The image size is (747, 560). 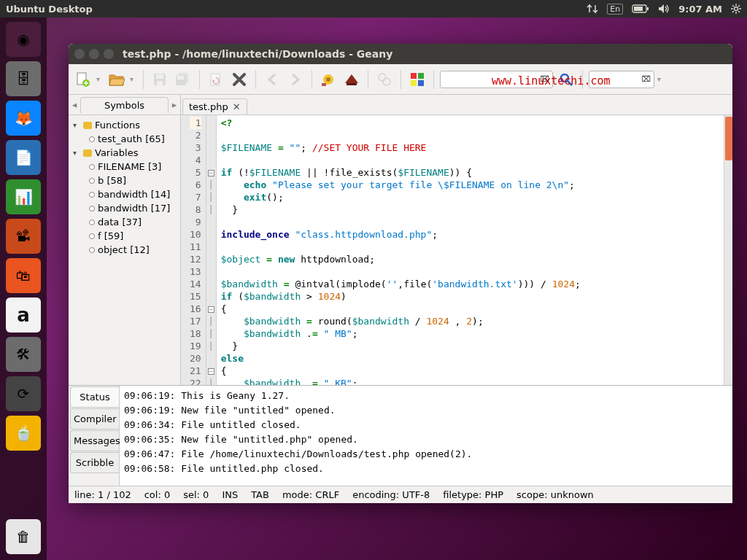 What do you see at coordinates (23, 79) in the screenshot?
I see `launcher-files: 🗄` at bounding box center [23, 79].